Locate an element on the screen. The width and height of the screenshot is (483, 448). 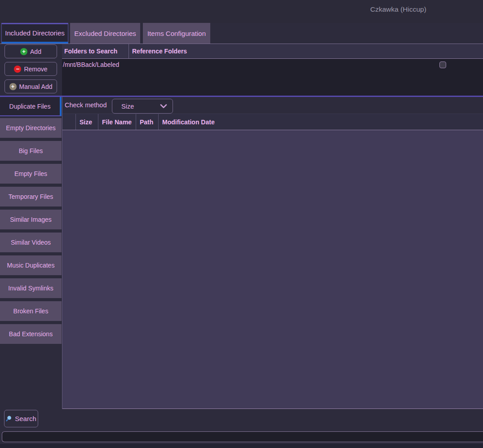
sidebar-item-bad-extensions: Bad Extensions is located at coordinates (31, 334).